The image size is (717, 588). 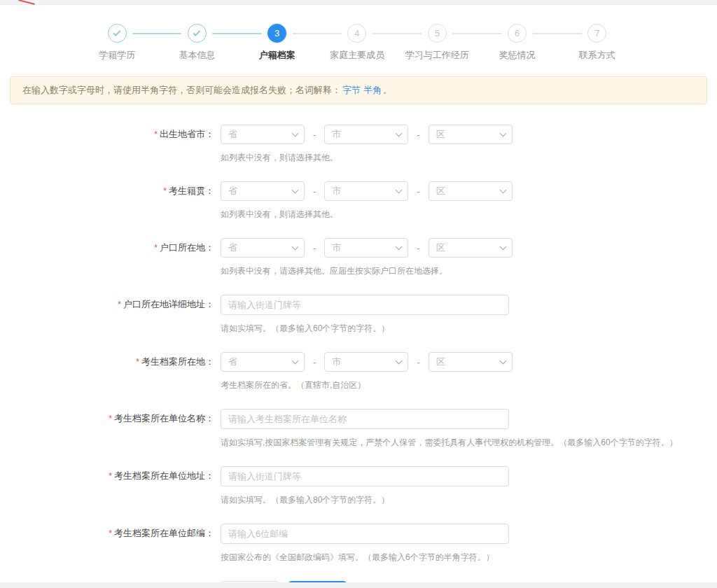 What do you see at coordinates (107, 144) in the screenshot?
I see `field-label: *出生地省市：` at bounding box center [107, 144].